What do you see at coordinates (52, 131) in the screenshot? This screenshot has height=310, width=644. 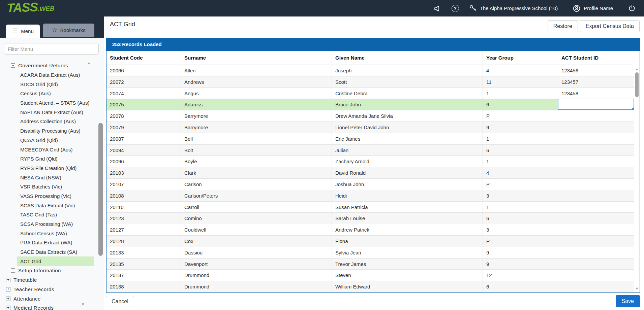 I see `sidebar-item-disability-processing-aus: Disability Processing (Aus)` at bounding box center [52, 131].